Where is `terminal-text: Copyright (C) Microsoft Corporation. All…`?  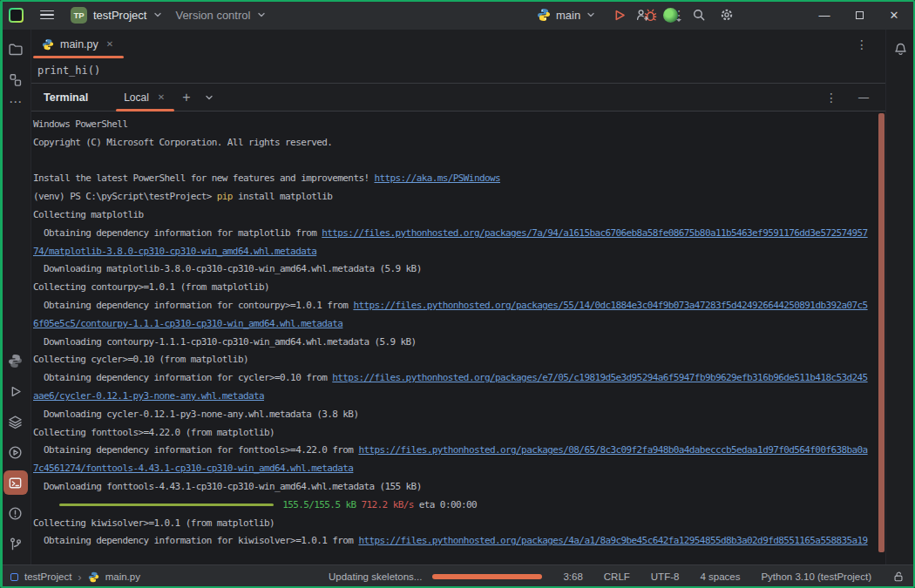
terminal-text: Copyright (C) Microsoft Corporation. All… is located at coordinates (183, 143).